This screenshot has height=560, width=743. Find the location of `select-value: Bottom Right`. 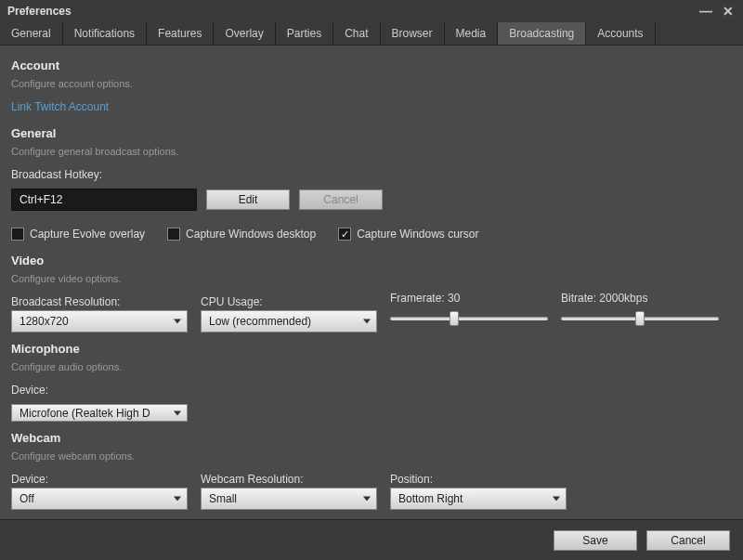

select-value: Bottom Right is located at coordinates (431, 499).